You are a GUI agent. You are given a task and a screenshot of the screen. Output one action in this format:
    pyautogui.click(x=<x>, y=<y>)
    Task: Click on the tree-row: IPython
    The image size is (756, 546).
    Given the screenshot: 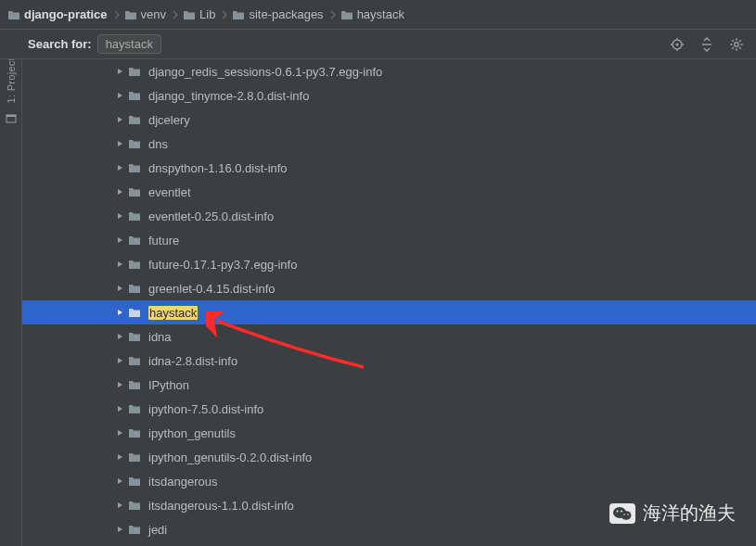 What is the action you would take?
    pyautogui.click(x=390, y=385)
    